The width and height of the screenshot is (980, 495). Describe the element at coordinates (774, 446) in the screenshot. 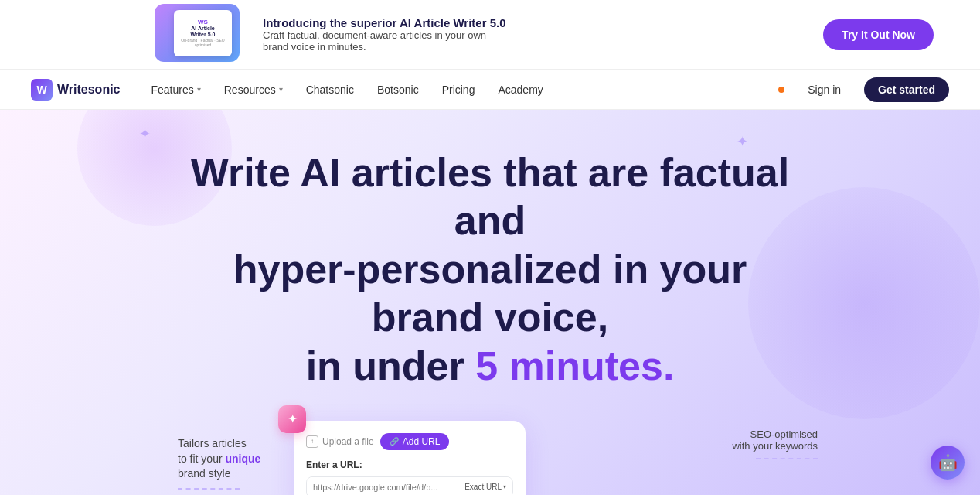

I see `annotation-seo-line2: with your keywords` at that location.